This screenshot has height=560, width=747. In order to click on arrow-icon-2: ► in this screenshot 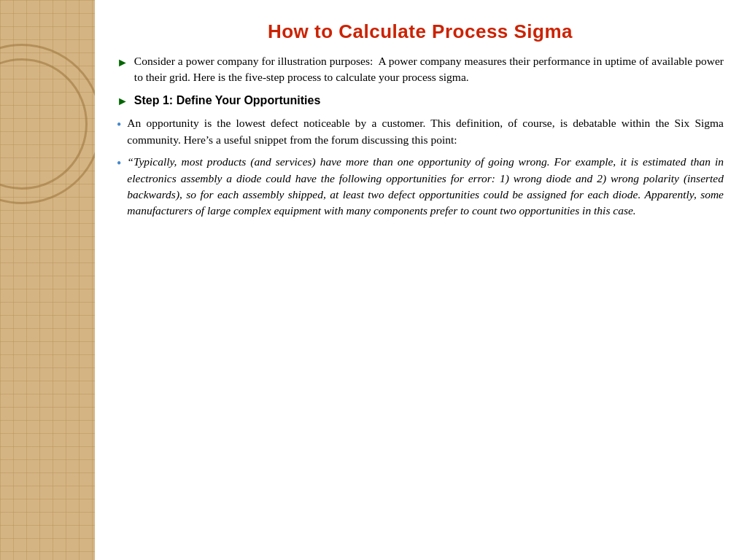, I will do `click(123, 101)`.